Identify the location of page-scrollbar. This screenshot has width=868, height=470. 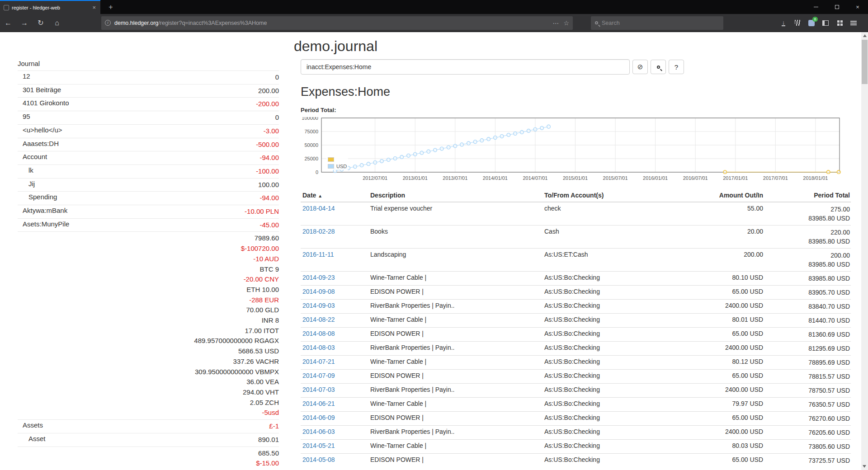
(864, 251).